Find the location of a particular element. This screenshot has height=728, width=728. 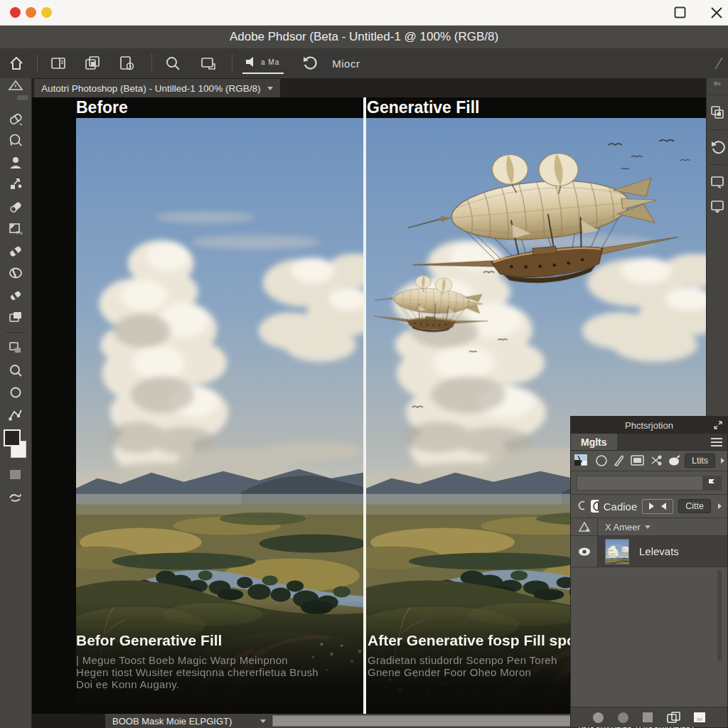

lasso-magnifier-icon is located at coordinates (16, 141).